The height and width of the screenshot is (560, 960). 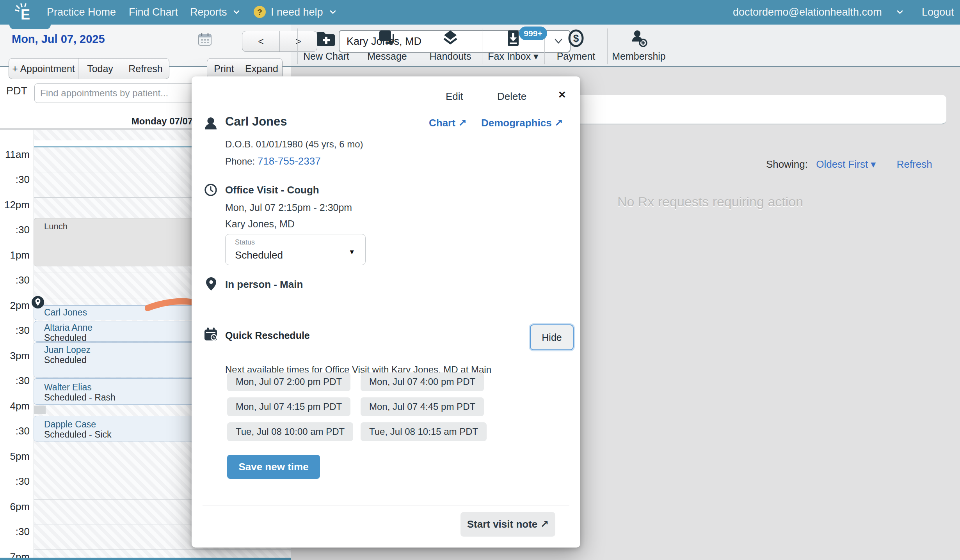 I want to click on reports-chevron-down-icon, so click(x=236, y=12).